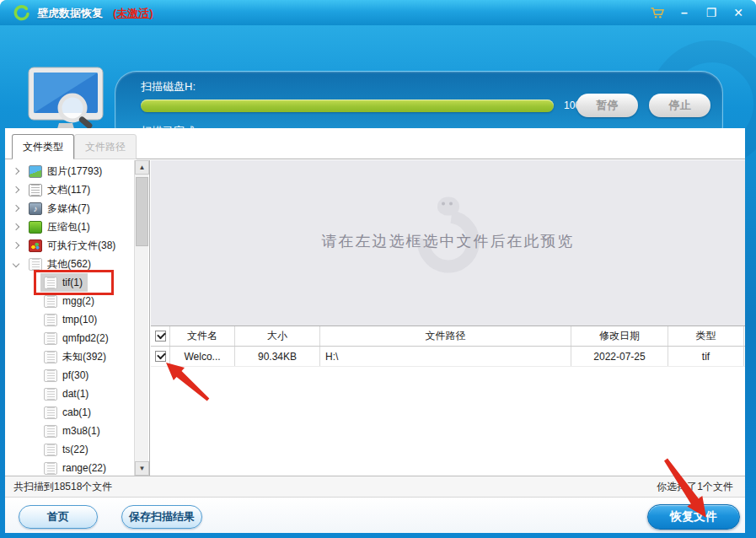 The height and width of the screenshot is (538, 756). I want to click on tree-item-多媒体: ♪多媒体(7), so click(70, 208).